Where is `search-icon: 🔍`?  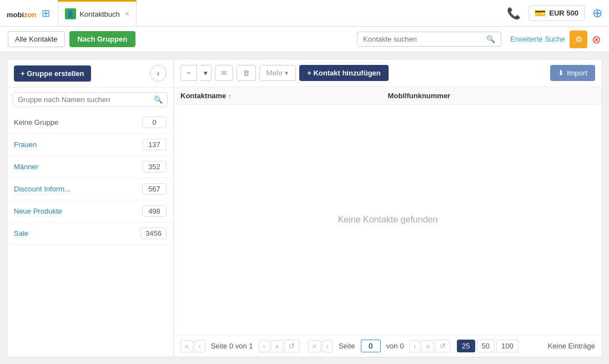
search-icon: 🔍 is located at coordinates (491, 39).